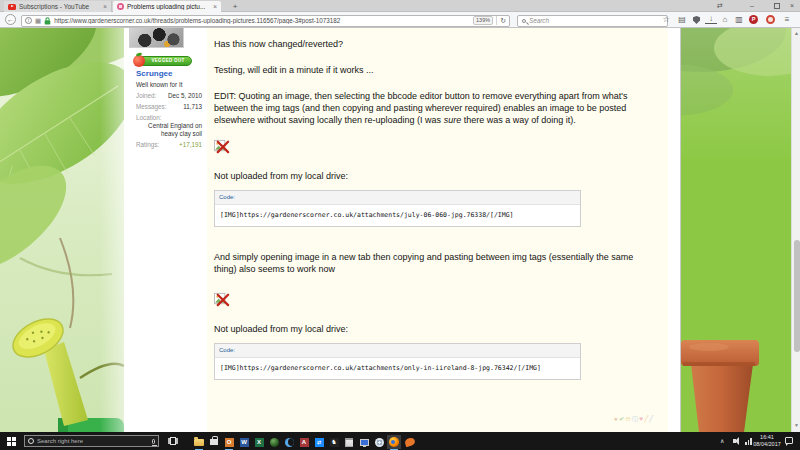  Describe the element at coordinates (652, 418) in the screenshot. I see `reaction-creative-icon: ╱` at that location.